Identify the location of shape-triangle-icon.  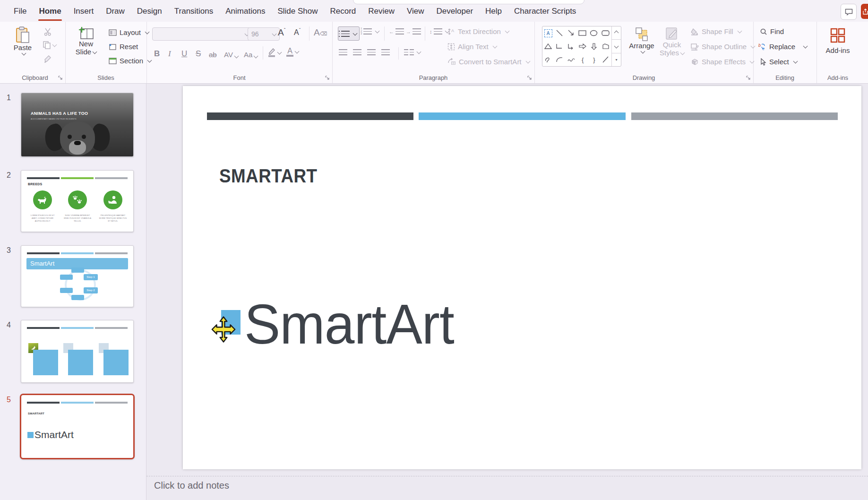
(548, 46).